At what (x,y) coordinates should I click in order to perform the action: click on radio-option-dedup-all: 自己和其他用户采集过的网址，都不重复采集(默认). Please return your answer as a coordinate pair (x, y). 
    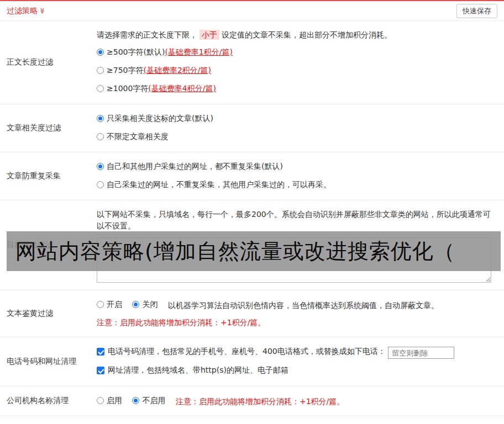
    Looking at the image, I should click on (297, 167).